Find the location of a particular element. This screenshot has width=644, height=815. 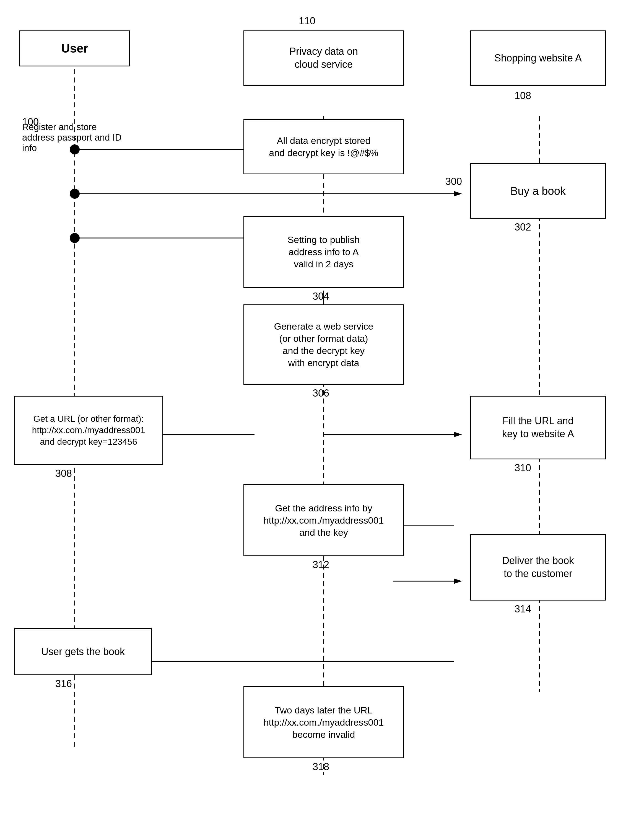

box-get-url: Get a URL (or other format):http://xx.co… is located at coordinates (89, 430).